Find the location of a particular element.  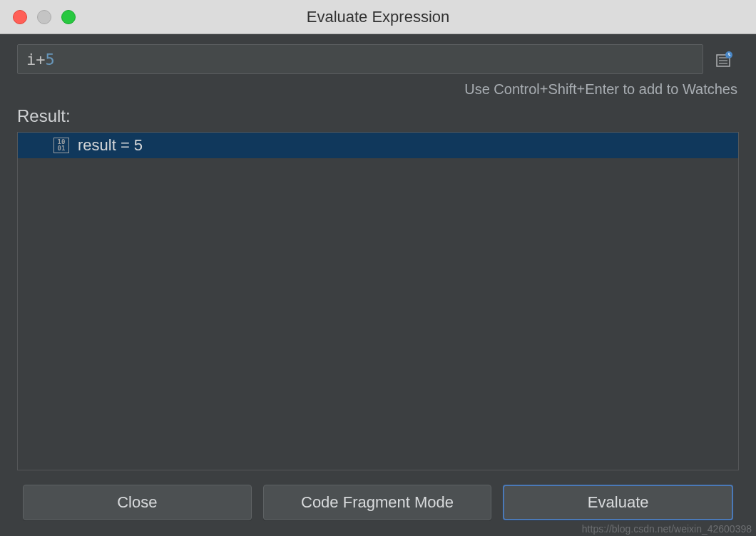

hint-text: Use Control+Shift+Enter to add to Watche… is located at coordinates (378, 90).